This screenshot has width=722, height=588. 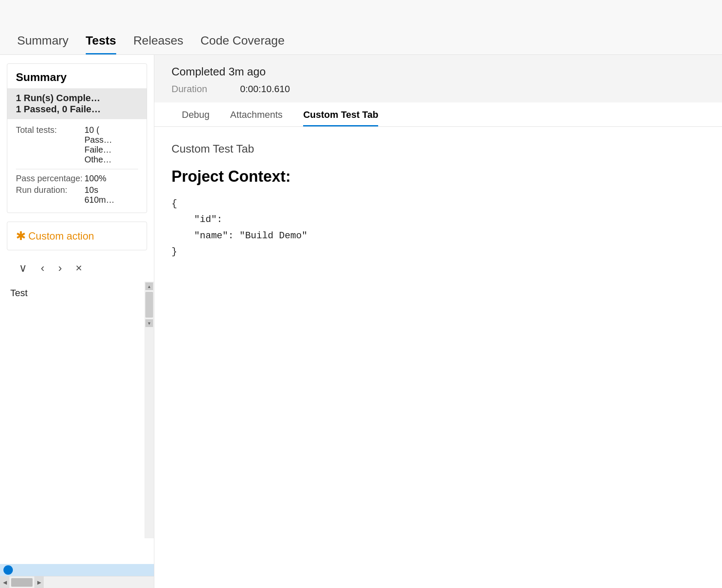 What do you see at coordinates (77, 582) in the screenshot?
I see `bottom-scrollbar: ◀ ▶` at bounding box center [77, 582].